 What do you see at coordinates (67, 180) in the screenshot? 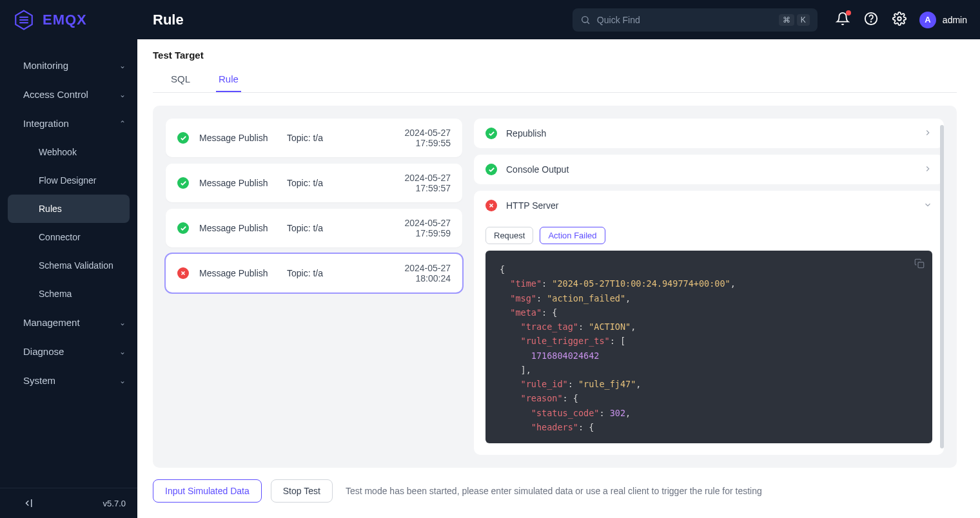
I see `sidebar-item-label: Flow Designer` at bounding box center [67, 180].